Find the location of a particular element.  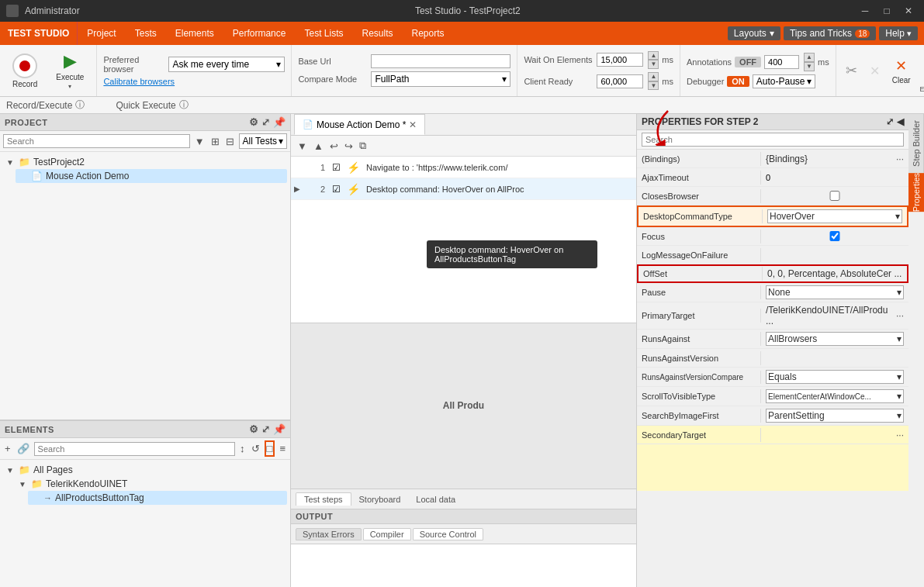

all-pages-item: ▼ 📁 All Pages is located at coordinates (145, 470).